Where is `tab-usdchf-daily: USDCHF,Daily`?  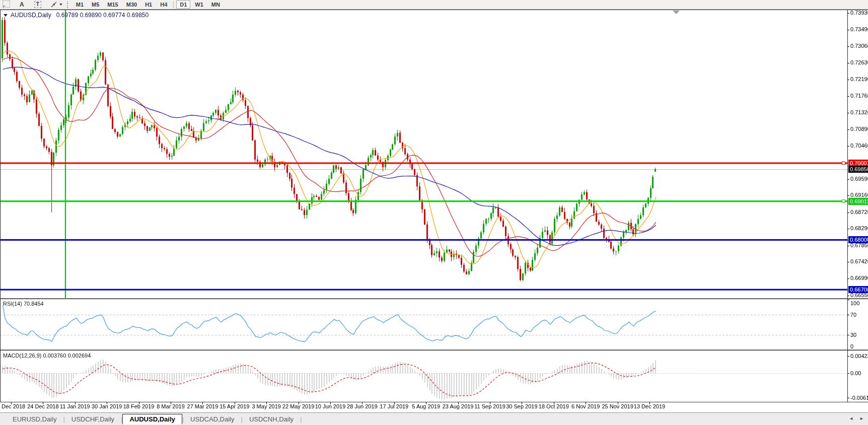 tab-usdchf-daily: USDCHF,Daily is located at coordinates (93, 419).